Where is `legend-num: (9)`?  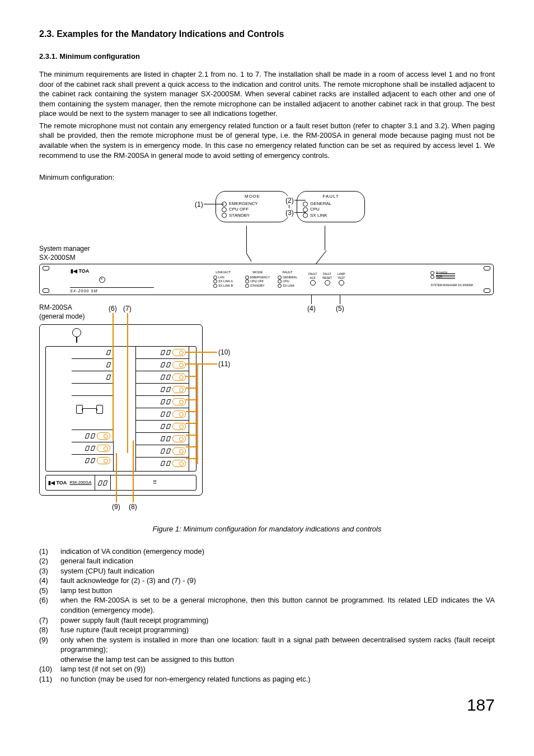
legend-num: (9) is located at coordinates (50, 650).